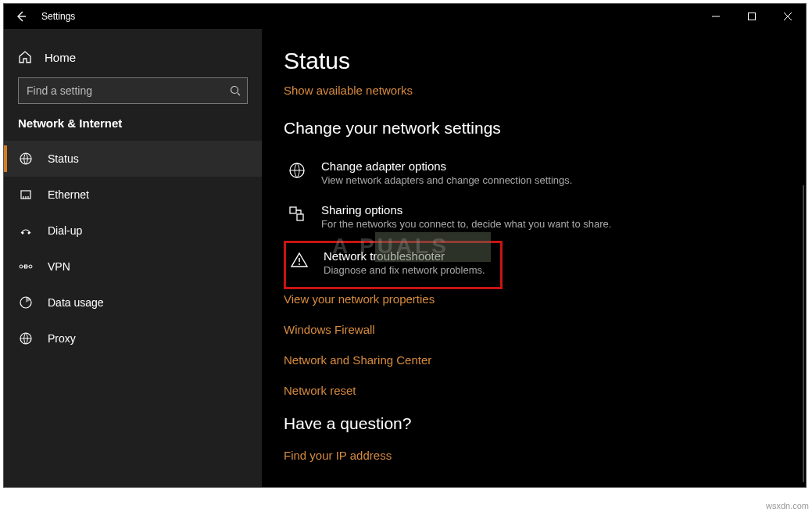  I want to click on data-usage-icon, so click(26, 303).